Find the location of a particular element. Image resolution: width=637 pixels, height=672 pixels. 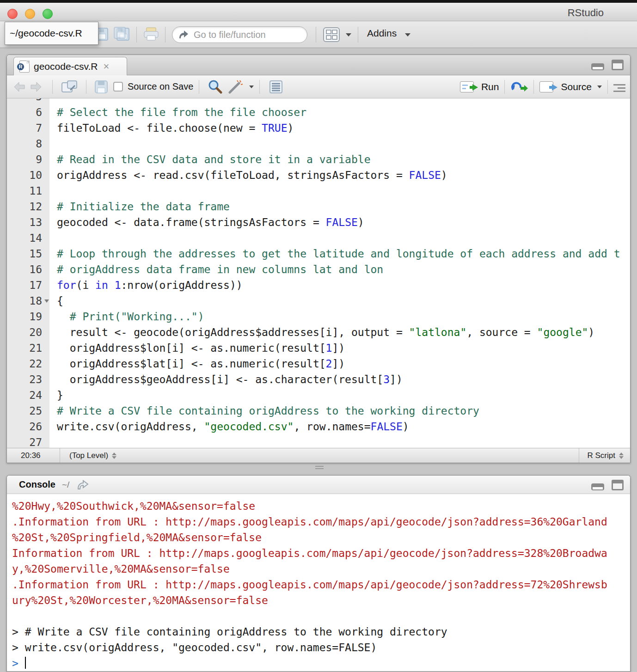

code-line: 11 is located at coordinates (318, 191).